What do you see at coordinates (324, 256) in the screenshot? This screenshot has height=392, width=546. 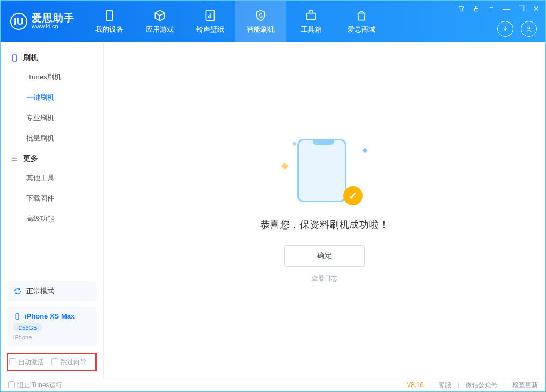 I see `ok-button: 确定` at bounding box center [324, 256].